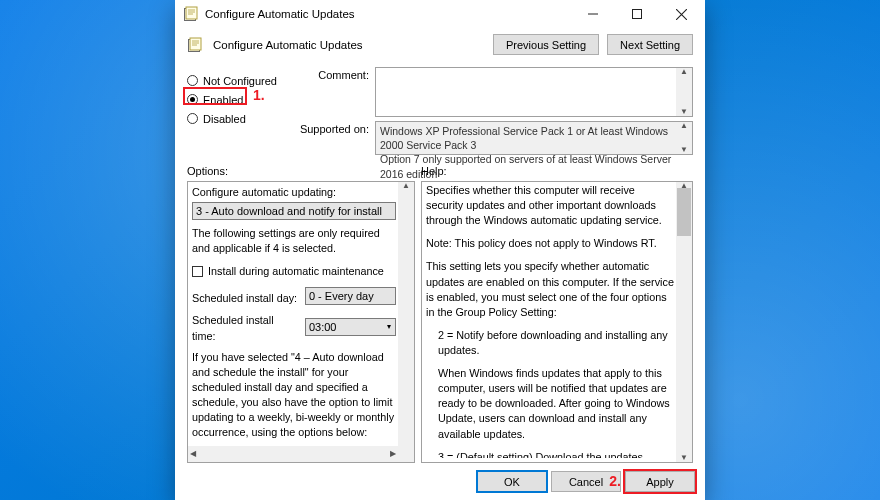 The height and width of the screenshot is (500, 880). I want to click on day-label: Scheduled install day:, so click(246, 298).